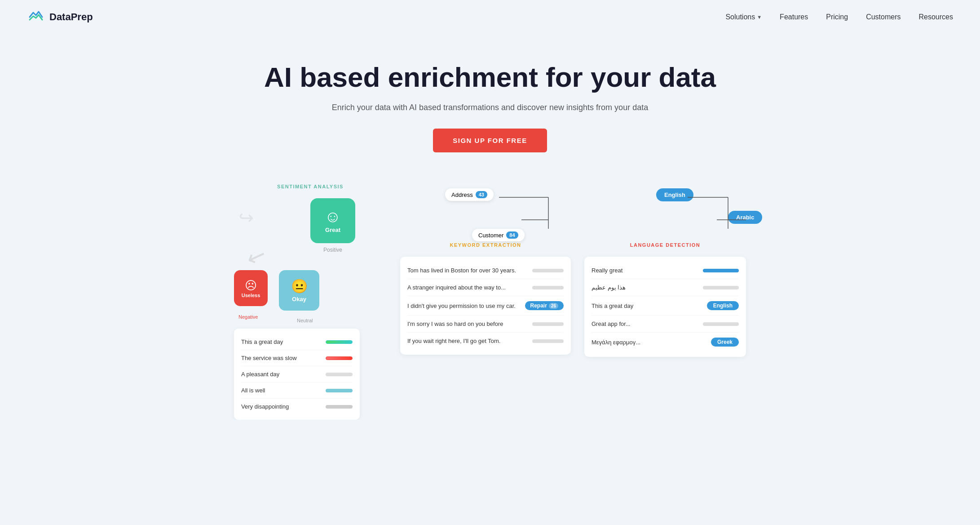 The height and width of the screenshot is (525, 980). Describe the element at coordinates (665, 342) in the screenshot. I see `table-row: Μεγάλη εφαρμογ... Greek` at that location.